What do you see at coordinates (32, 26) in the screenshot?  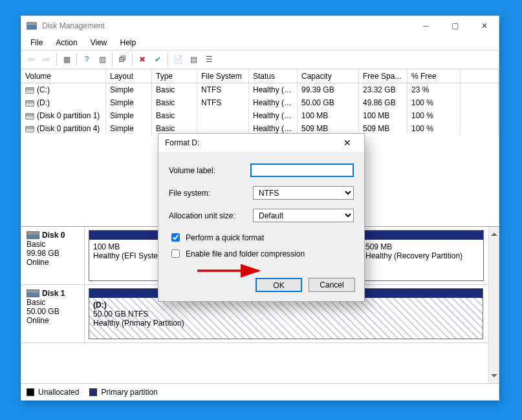 I see `app-icon` at bounding box center [32, 26].